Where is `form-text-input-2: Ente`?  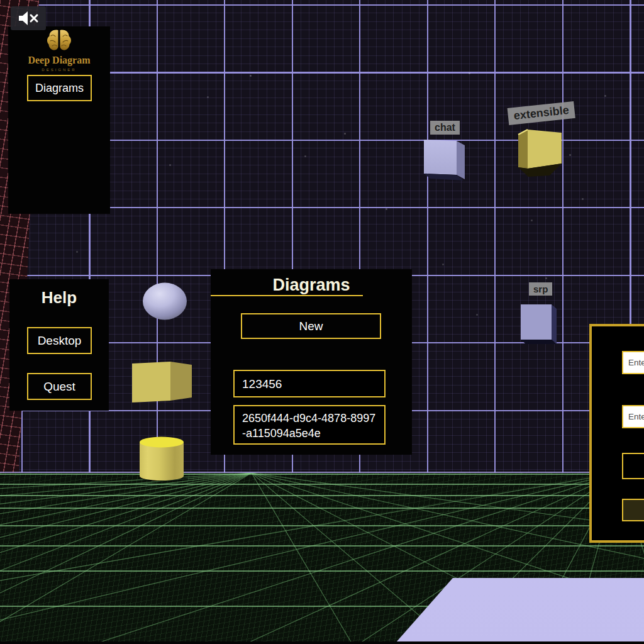
form-text-input-2: Ente is located at coordinates (633, 416).